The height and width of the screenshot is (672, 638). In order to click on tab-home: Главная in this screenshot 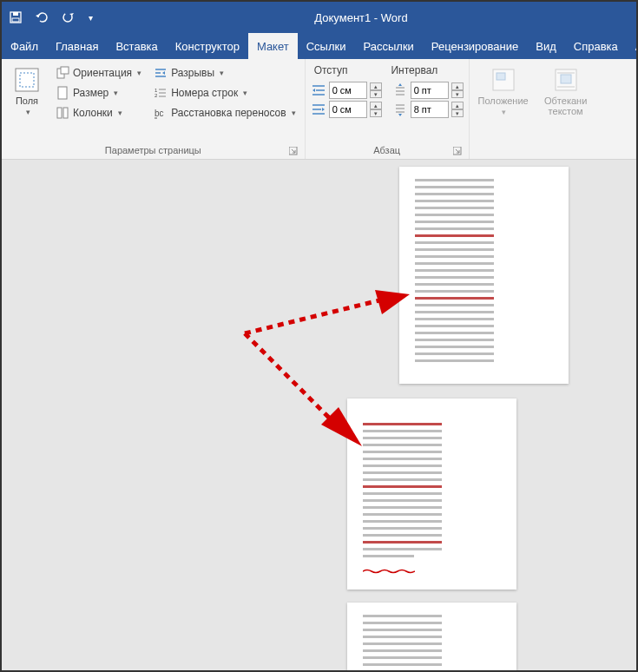, I will do `click(76, 46)`.